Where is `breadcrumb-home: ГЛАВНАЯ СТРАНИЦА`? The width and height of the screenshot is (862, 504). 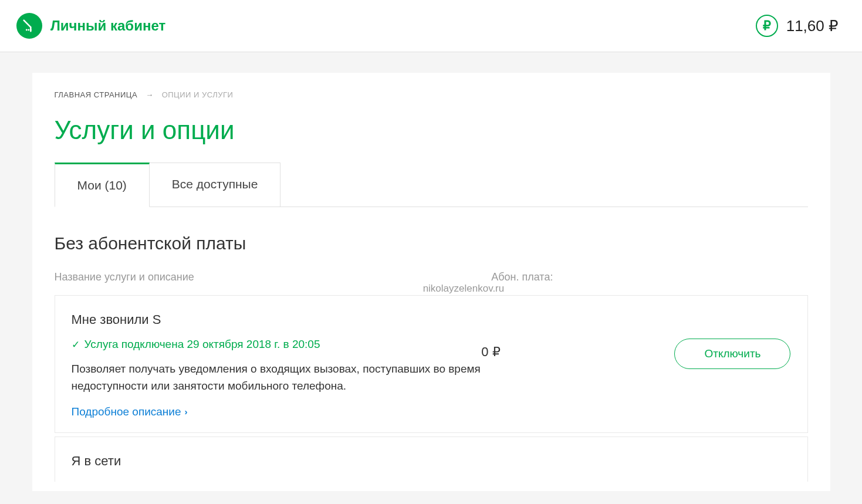 breadcrumb-home: ГЛАВНАЯ СТРАНИЦА is located at coordinates (96, 95).